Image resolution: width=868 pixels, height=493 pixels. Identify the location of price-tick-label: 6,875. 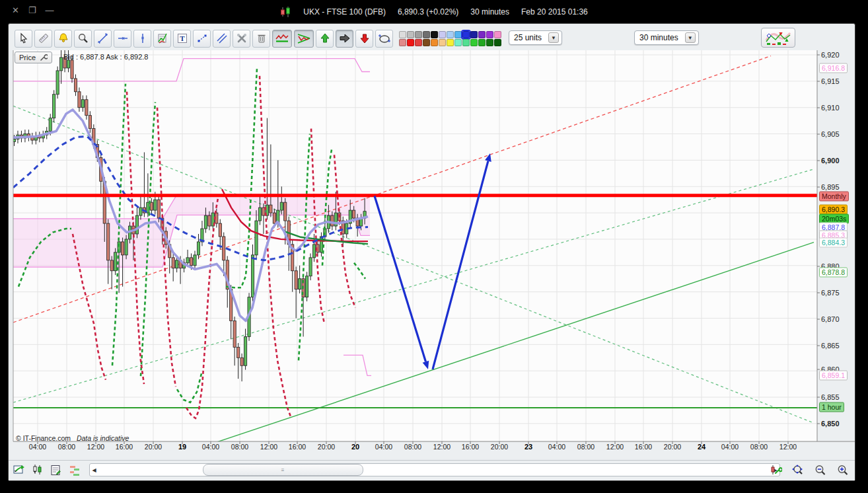
(830, 293).